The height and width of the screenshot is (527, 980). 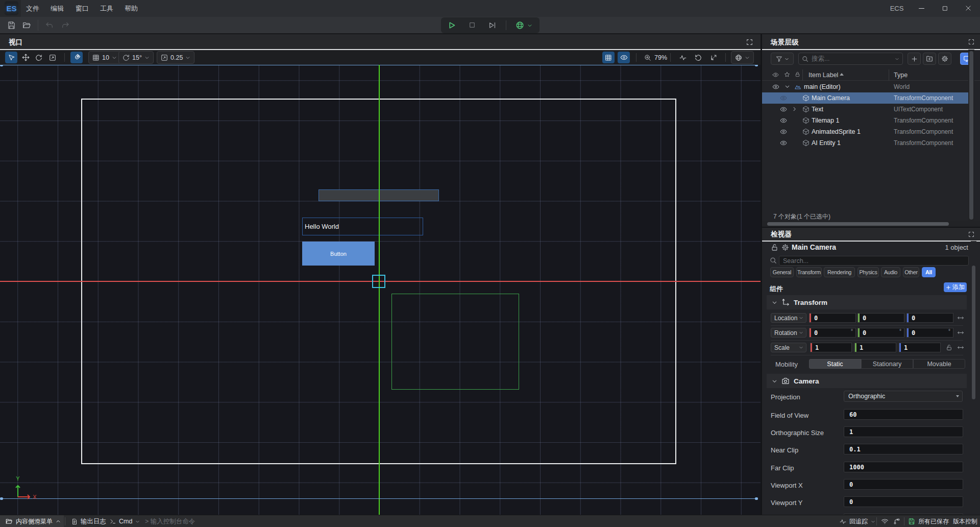 What do you see at coordinates (974, 378) in the screenshot?
I see `inspector-vscrollbar` at bounding box center [974, 378].